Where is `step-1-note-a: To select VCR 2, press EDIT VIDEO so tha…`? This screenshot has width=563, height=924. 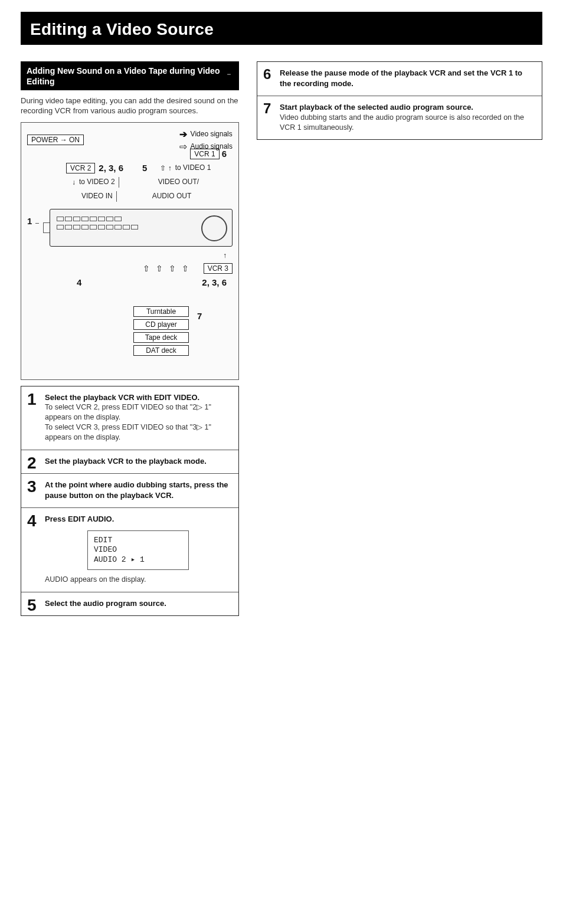
step-1-note-a: To select VCR 2, press EDIT VIDEO so tha… is located at coordinates (138, 412).